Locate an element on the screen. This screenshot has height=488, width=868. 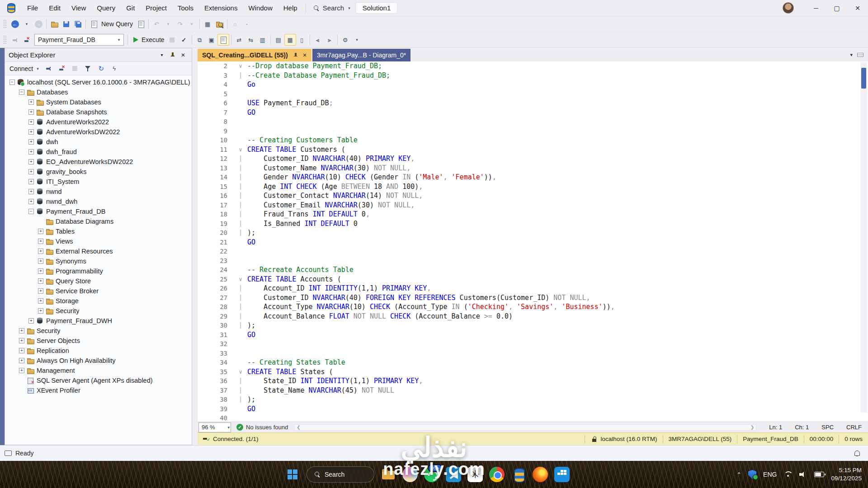
tree-item-external-resources: +External Resources is located at coordinates (99, 251).